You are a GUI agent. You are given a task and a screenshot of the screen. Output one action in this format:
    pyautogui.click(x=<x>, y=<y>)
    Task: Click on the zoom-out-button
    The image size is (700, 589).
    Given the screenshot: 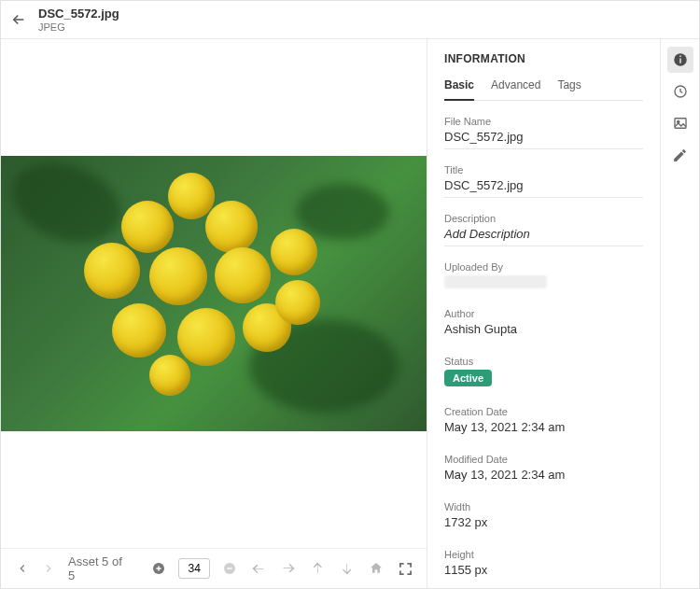 What is the action you would take?
    pyautogui.click(x=230, y=568)
    